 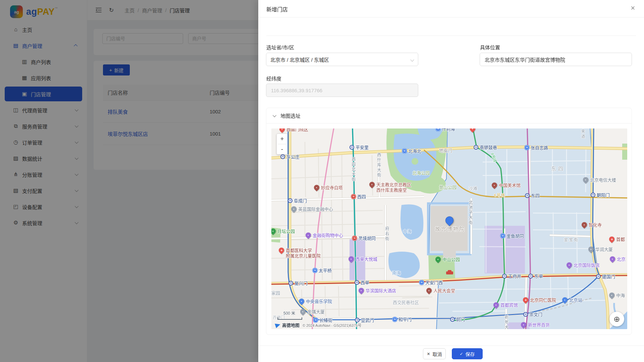 I want to click on amap-logo-icon, so click(x=278, y=325).